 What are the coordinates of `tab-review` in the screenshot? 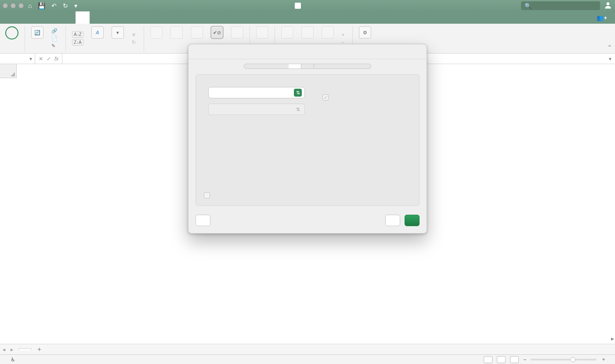 It's located at (97, 18).